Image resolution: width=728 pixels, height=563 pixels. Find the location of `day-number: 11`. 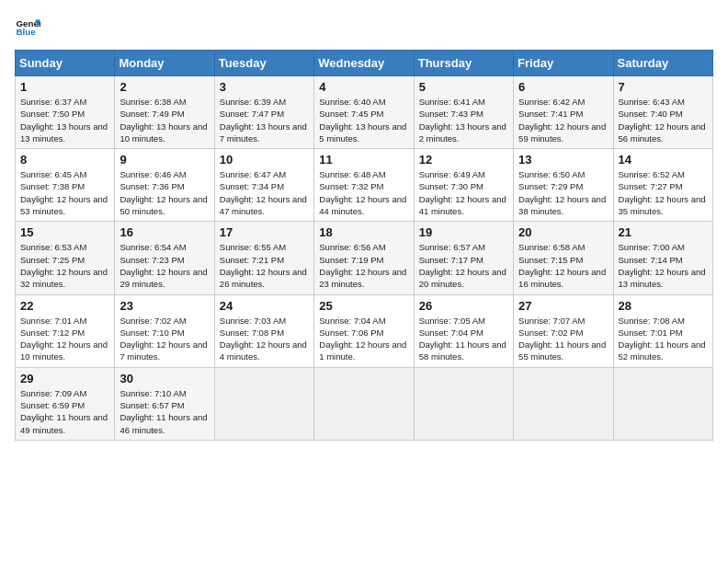

day-number: 11 is located at coordinates (364, 160).